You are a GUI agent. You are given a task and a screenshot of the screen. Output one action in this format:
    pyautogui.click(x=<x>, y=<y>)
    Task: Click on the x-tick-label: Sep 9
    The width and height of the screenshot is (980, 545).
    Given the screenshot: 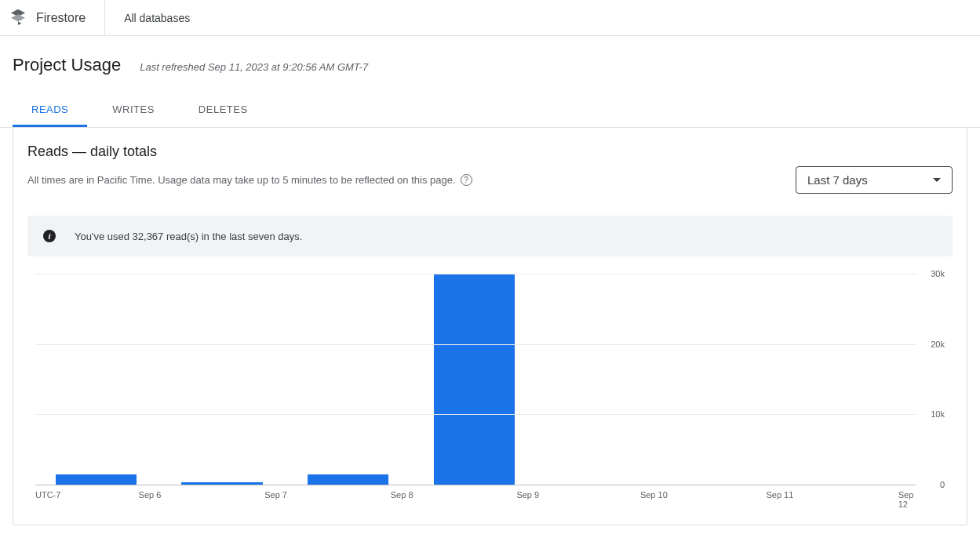 What is the action you would take?
    pyautogui.click(x=527, y=495)
    